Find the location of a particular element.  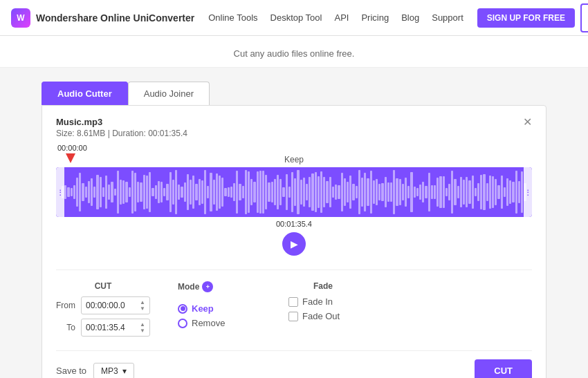

waveform-track: ⋮ ⋮ is located at coordinates (294, 192).